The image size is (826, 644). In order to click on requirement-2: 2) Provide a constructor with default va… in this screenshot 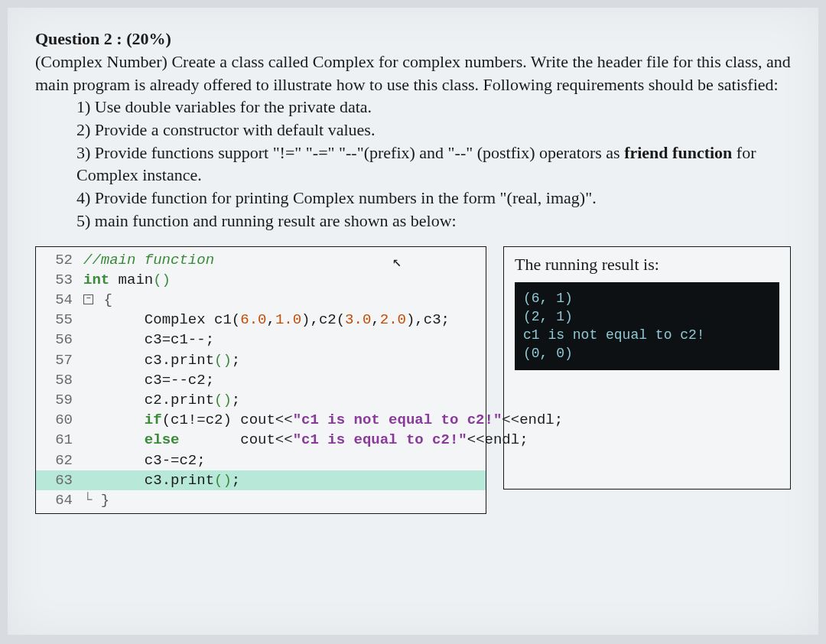, I will do `click(434, 130)`.